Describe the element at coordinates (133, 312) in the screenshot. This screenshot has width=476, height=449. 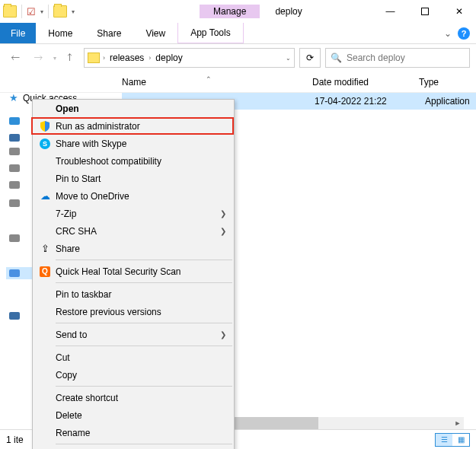
I see `ctx-restore: Restore previous versions` at that location.